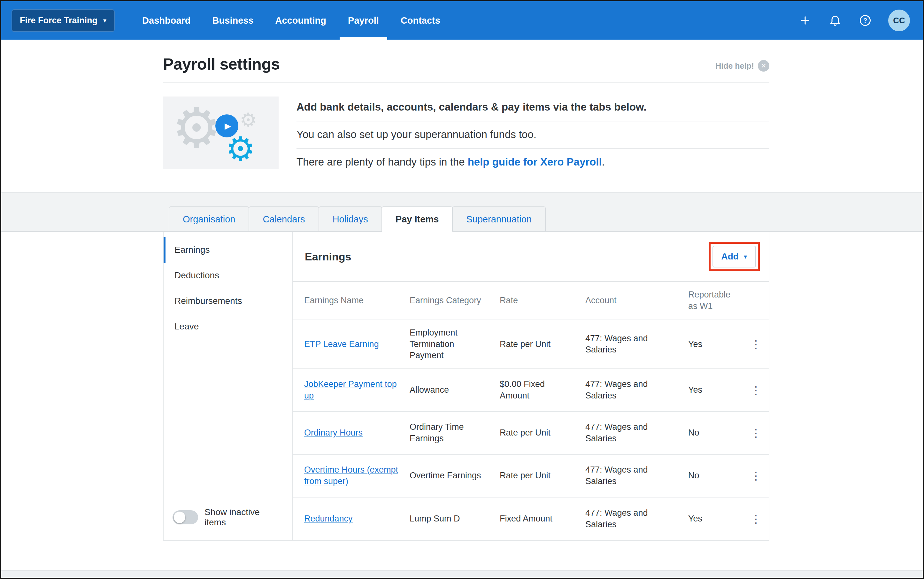  Describe the element at coordinates (466, 83) in the screenshot. I see `divider` at that location.